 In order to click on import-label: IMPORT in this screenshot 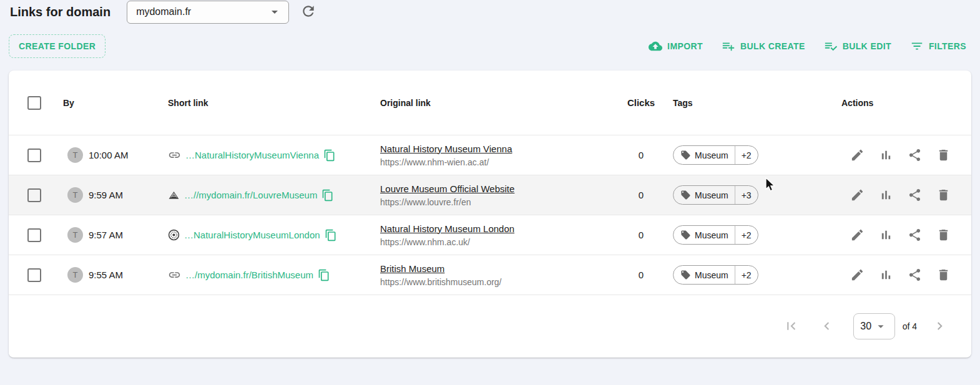, I will do `click(685, 46)`.